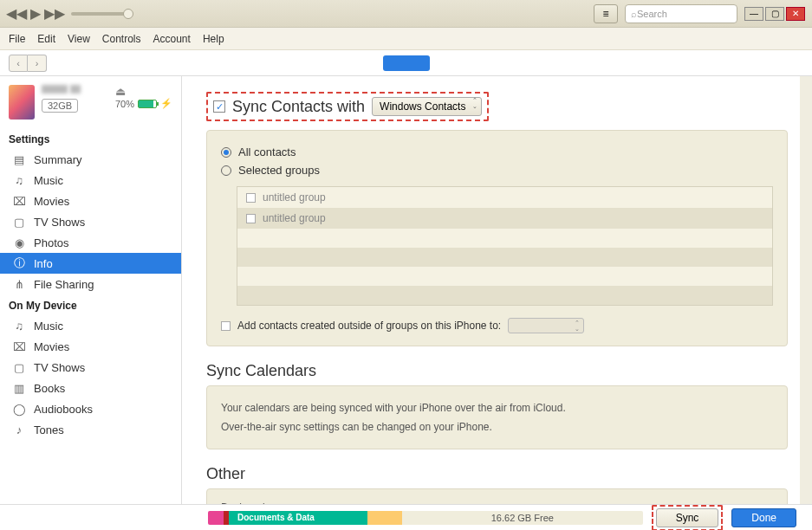  I want to click on top-toolbar: ◀◀ ▶ ▶▶ ≡ ⌕ Search — ▢ ✕, so click(406, 14).